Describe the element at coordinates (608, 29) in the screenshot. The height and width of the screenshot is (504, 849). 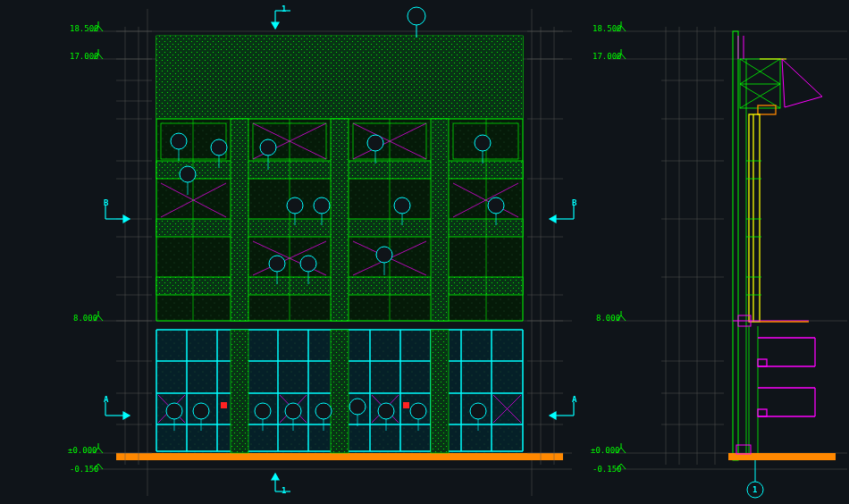
I see `label-sec-18500: 18.500` at that location.